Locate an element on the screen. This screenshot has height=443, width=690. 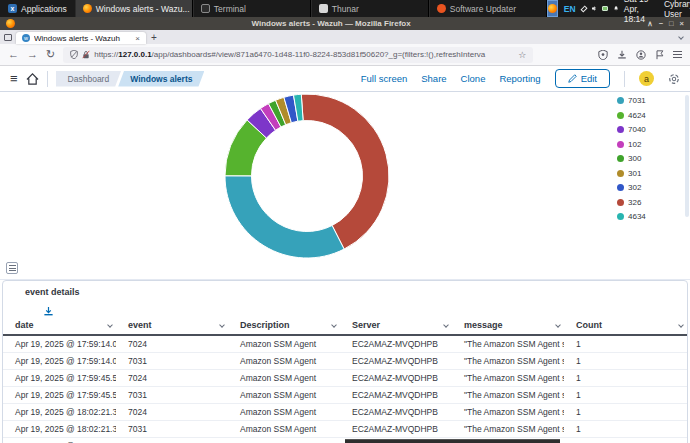
terminal-icon is located at coordinates (206, 8).